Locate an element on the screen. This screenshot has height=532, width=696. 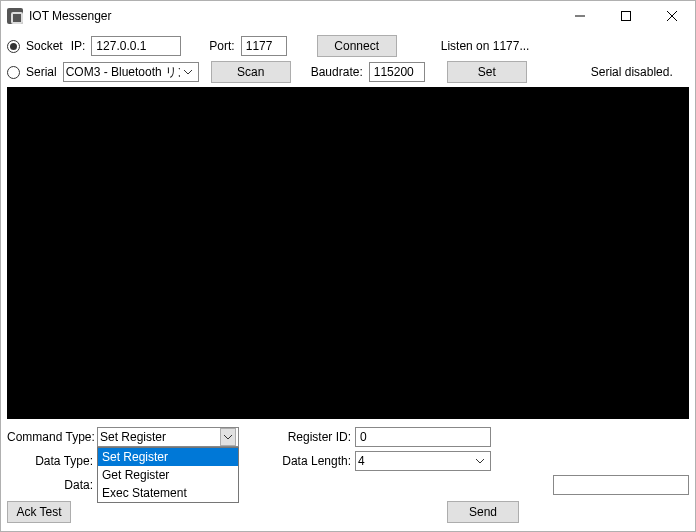
baud-input is located at coordinates (397, 72).